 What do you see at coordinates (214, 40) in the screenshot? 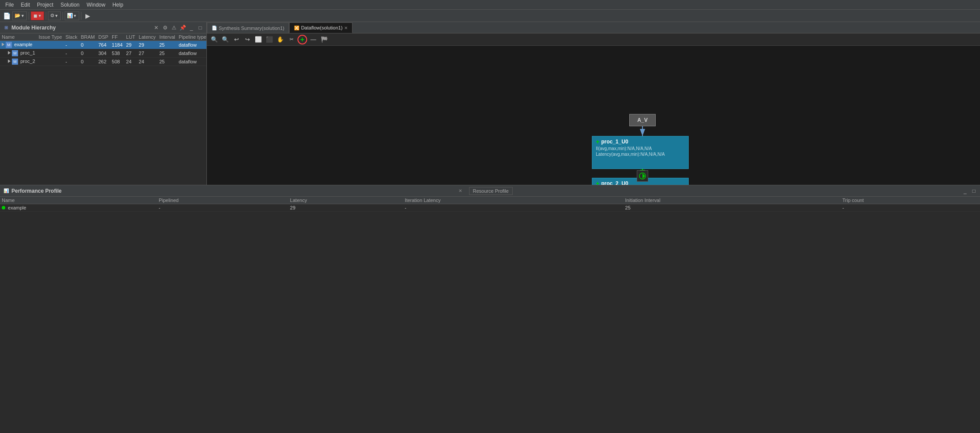
I see `df-zoom-in-btn: 🔍` at bounding box center [214, 40].